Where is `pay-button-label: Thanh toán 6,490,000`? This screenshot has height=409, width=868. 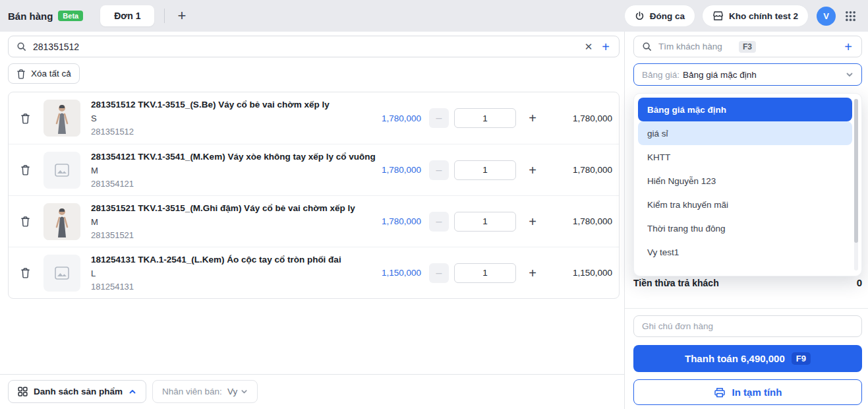
pay-button-label: Thanh toán 6,490,000 is located at coordinates (735, 359).